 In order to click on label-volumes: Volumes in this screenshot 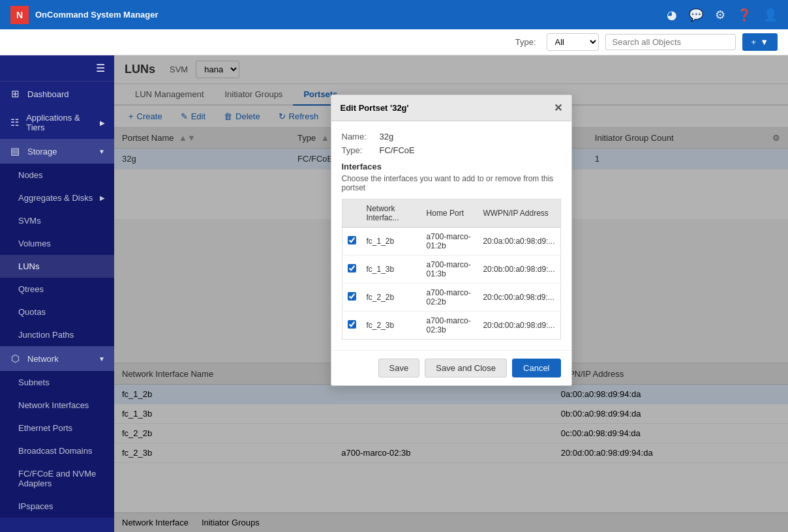, I will do `click(35, 244)`.